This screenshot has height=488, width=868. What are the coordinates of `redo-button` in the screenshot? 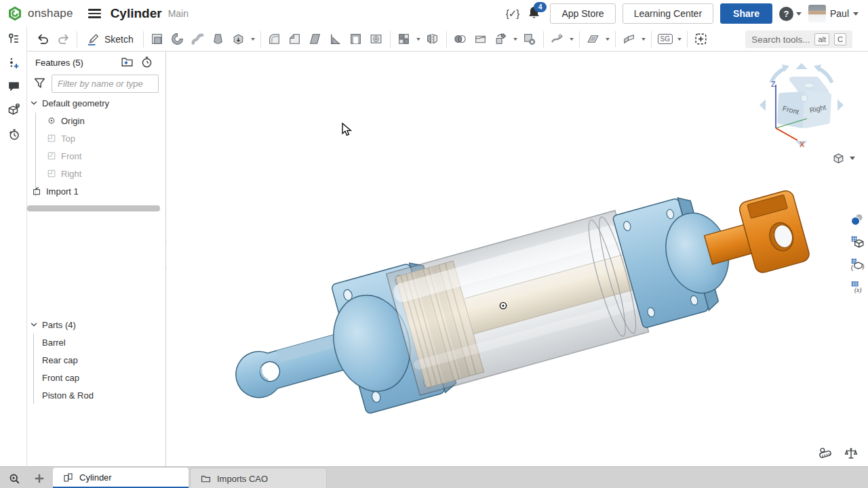 It's located at (63, 39).